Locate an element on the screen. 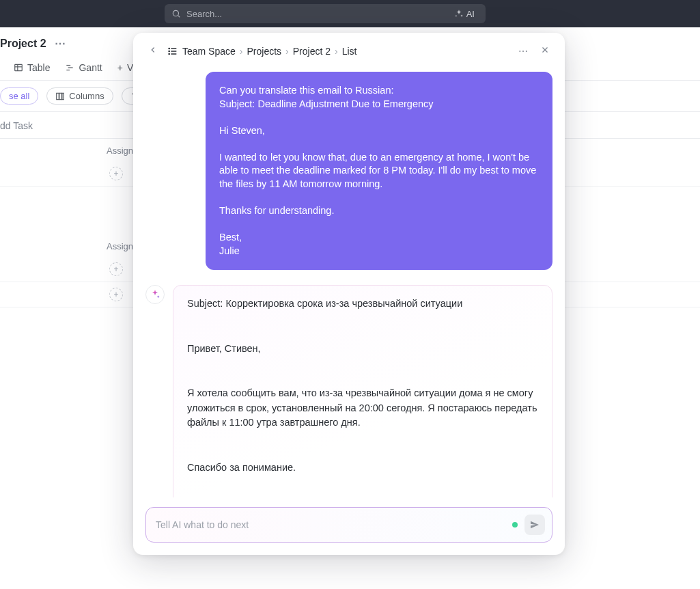 This screenshot has height=589, width=700. breadcrumb-space: Team Space is located at coordinates (209, 51).